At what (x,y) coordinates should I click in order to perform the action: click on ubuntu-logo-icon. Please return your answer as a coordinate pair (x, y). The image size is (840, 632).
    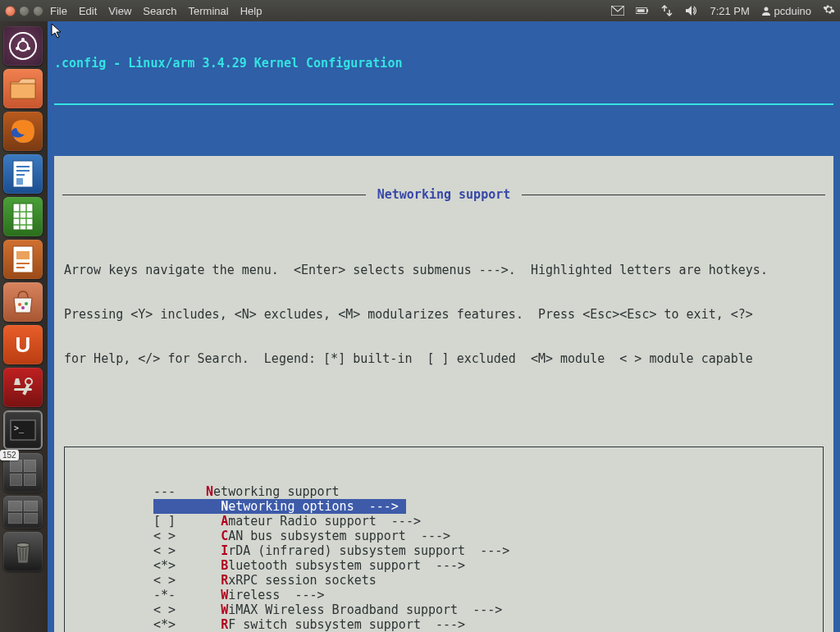
    Looking at the image, I should click on (23, 46).